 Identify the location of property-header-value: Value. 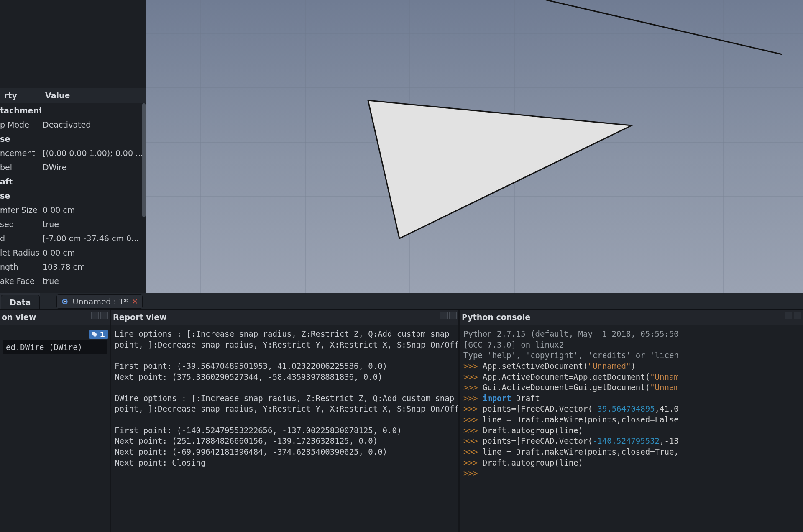
(94, 95).